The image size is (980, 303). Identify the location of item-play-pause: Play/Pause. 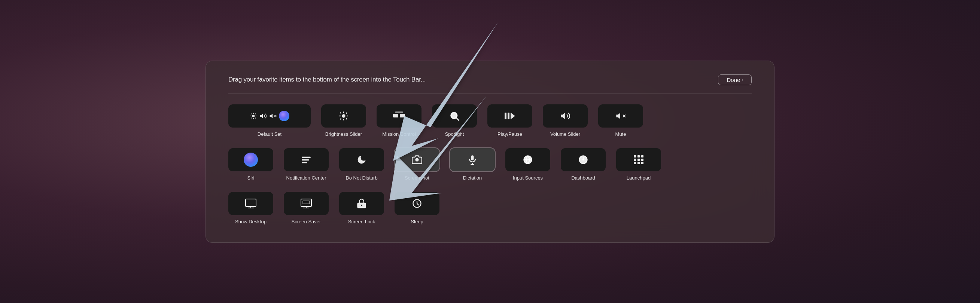
(510, 121).